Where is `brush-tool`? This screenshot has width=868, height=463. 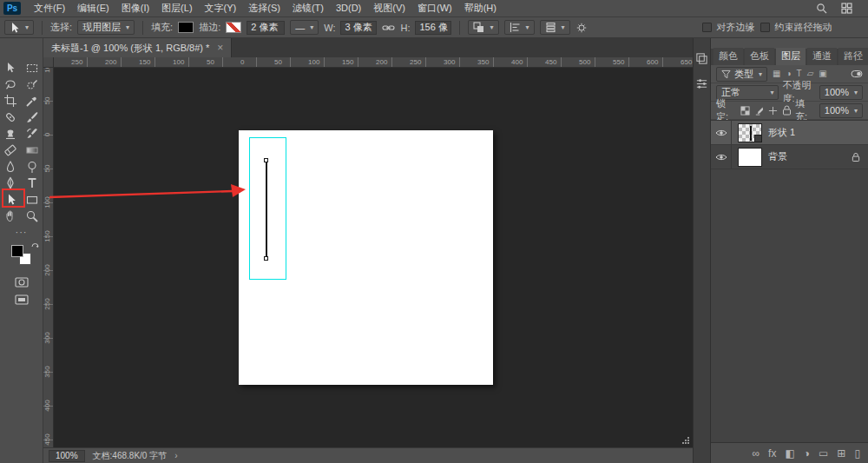
brush-tool is located at coordinates (33, 116).